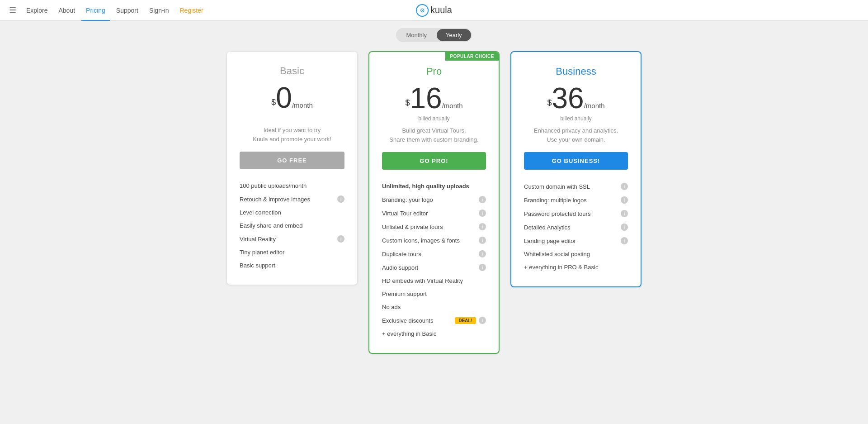  I want to click on feature-text: Virtual Tour editor, so click(405, 214).